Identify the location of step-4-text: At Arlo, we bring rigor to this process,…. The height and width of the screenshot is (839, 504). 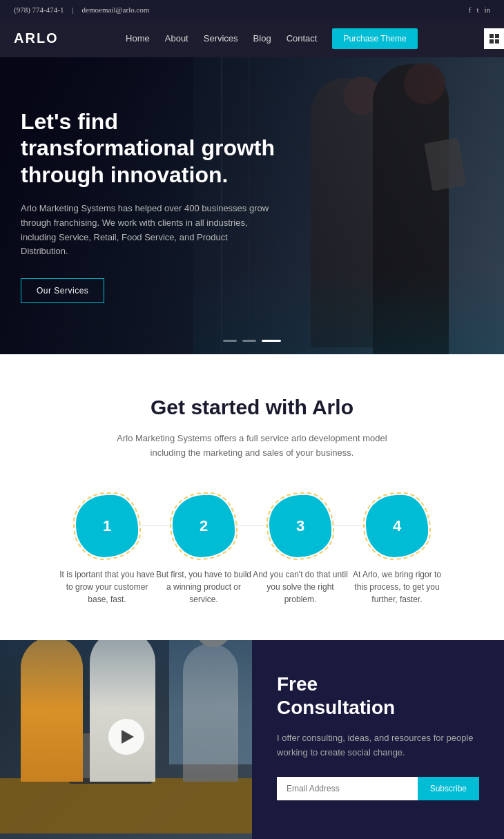
(397, 587).